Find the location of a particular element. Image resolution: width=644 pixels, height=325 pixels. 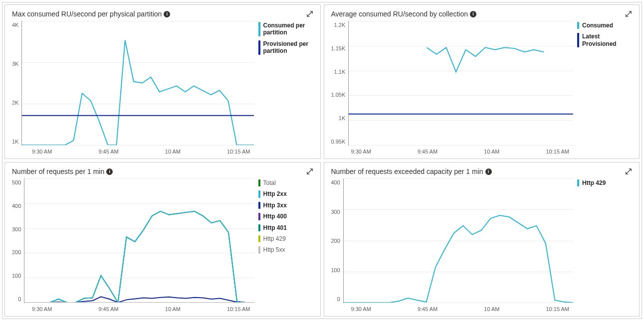

card-title-text: Average consumed RU/second by collection is located at coordinates (400, 14).